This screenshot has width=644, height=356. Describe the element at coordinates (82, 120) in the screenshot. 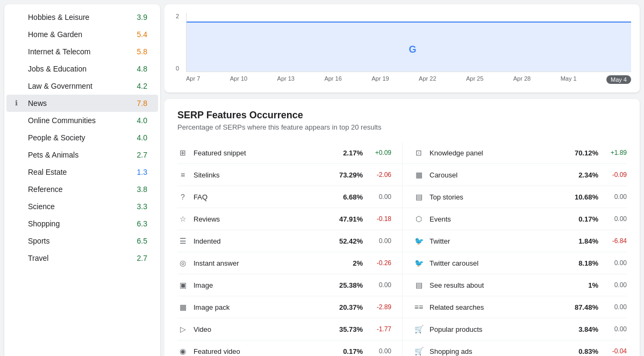

I see `sidebar-item-online-communities: Online Communities4.0` at that location.